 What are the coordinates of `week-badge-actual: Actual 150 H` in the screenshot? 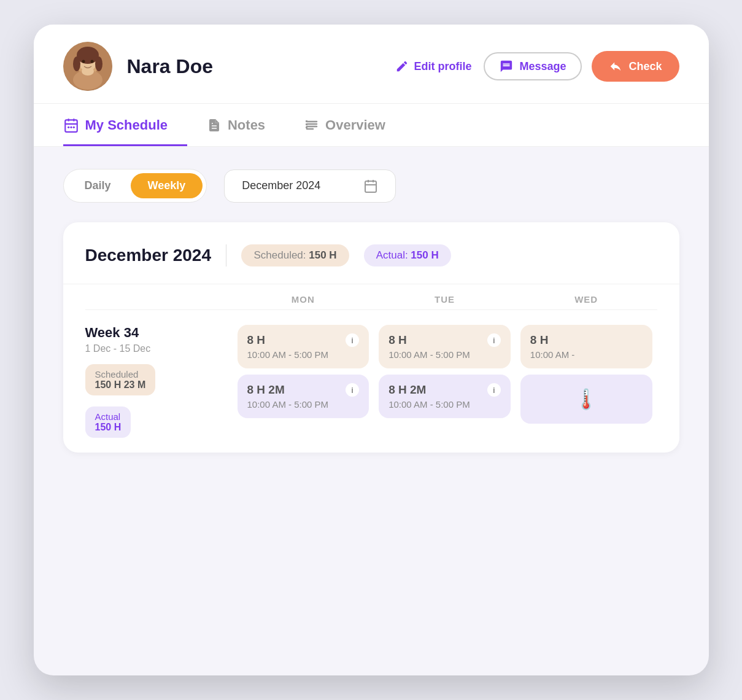 It's located at (108, 422).